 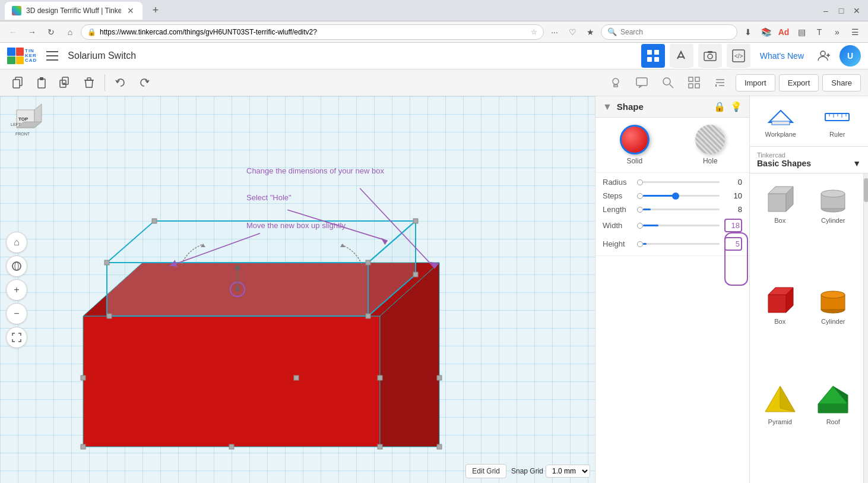 What do you see at coordinates (669, 32) in the screenshot?
I see `search-bar: 🔍` at bounding box center [669, 32].